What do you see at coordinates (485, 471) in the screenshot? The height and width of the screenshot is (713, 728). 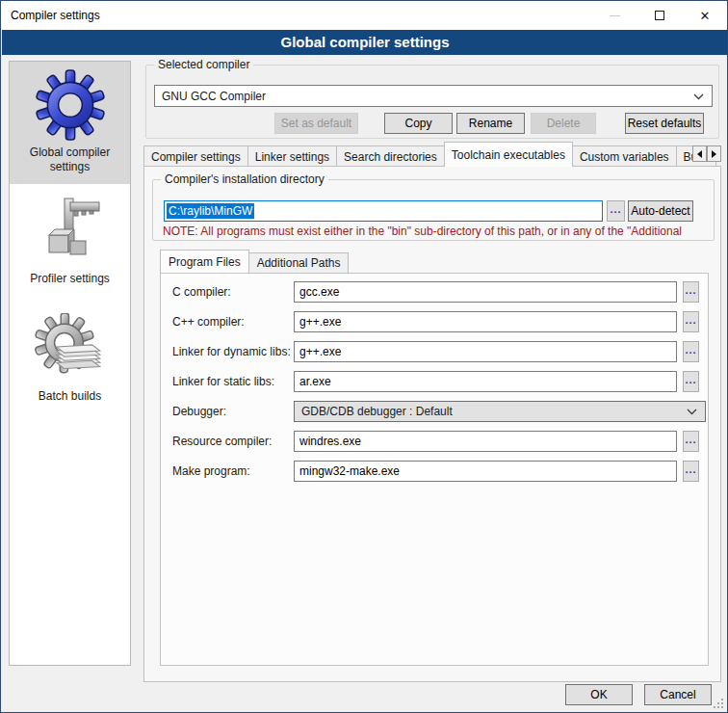 I see `make-program-input` at bounding box center [485, 471].